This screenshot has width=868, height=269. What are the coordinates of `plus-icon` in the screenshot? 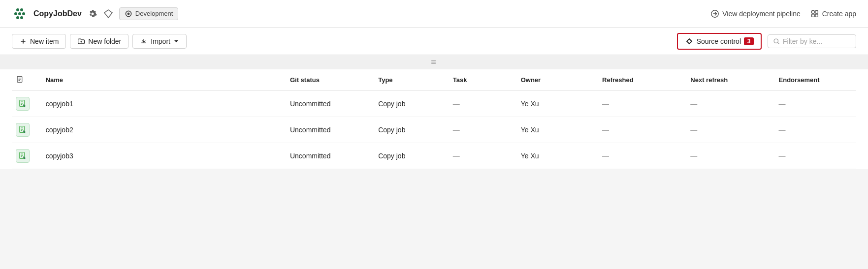 It's located at (23, 41).